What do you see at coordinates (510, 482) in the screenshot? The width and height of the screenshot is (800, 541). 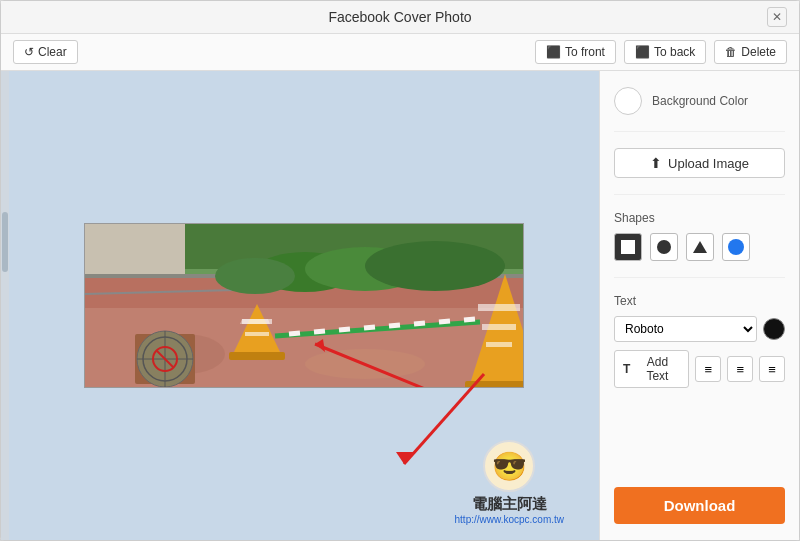 I see `watermark: 😎 電腦主阿達 http://www.kocpc.com.tw` at bounding box center [510, 482].